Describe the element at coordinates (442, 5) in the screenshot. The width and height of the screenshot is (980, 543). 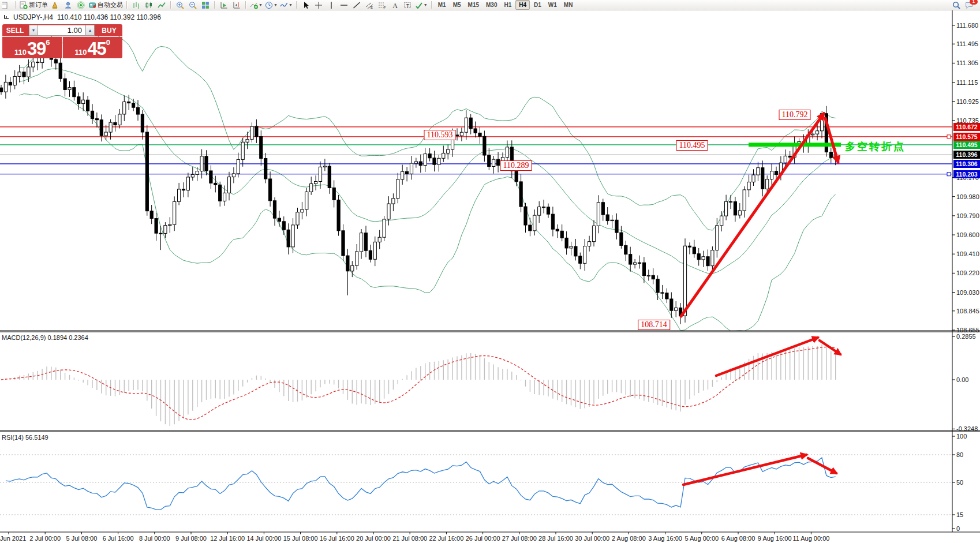
I see `timeframe-m1-button: M1` at that location.